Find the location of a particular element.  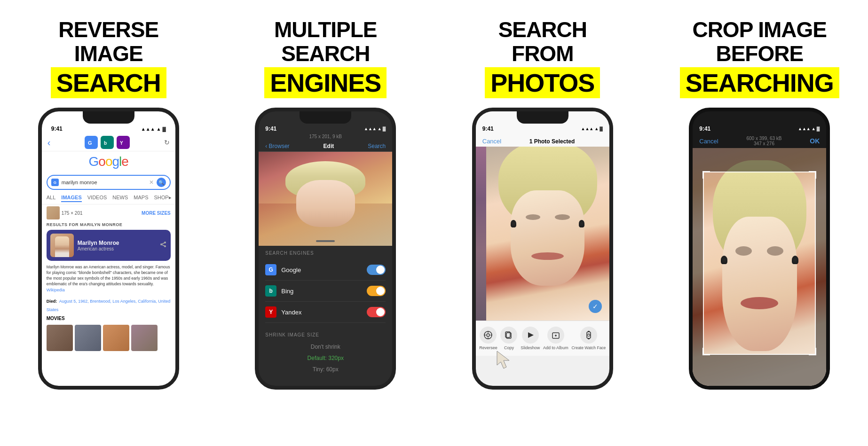

time-4: 9:41 is located at coordinates (705, 129).